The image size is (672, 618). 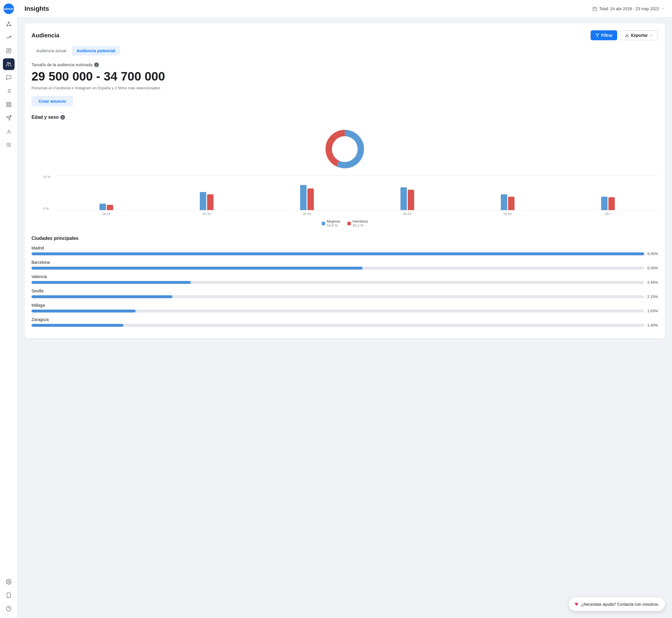 What do you see at coordinates (307, 214) in the screenshot?
I see `x-label-35-44: 35-44` at bounding box center [307, 214].